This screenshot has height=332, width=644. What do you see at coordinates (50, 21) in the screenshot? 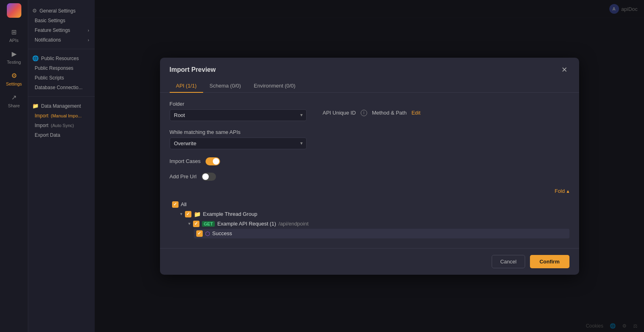
I see `basic-settings-label: Basic Settings` at bounding box center [50, 21].